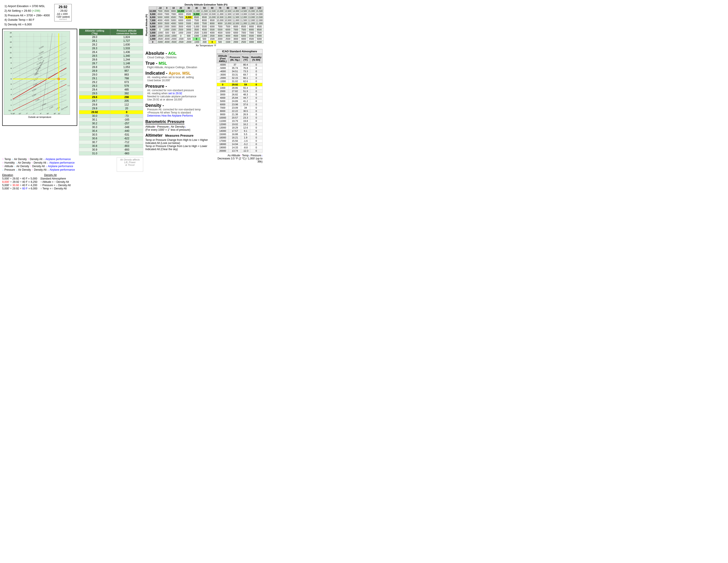 The width and height of the screenshot is (728, 563). I want to click on barometric-section: Barometric Pressure Altitude↑ Pressure↓ …, so click(180, 125).